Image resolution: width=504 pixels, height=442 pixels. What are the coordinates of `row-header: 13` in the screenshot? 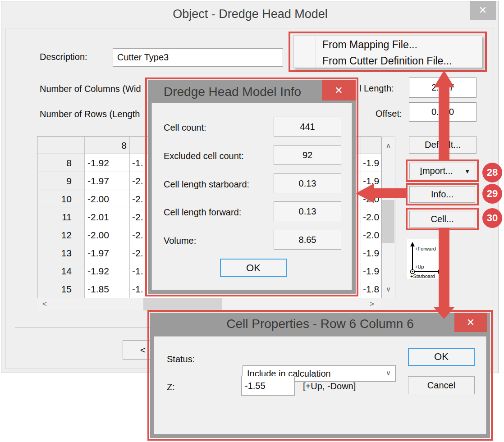 It's located at (61, 253).